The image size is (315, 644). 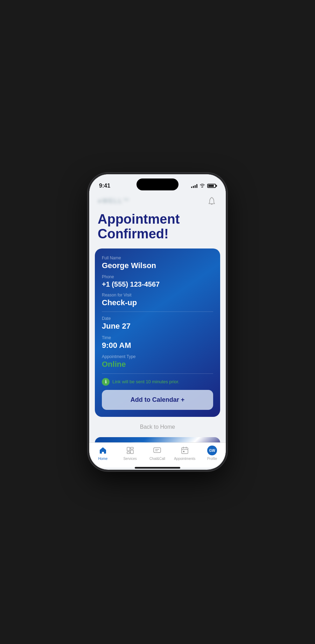 I want to click on page-title: Appointment Confirmed!, so click(x=158, y=224).